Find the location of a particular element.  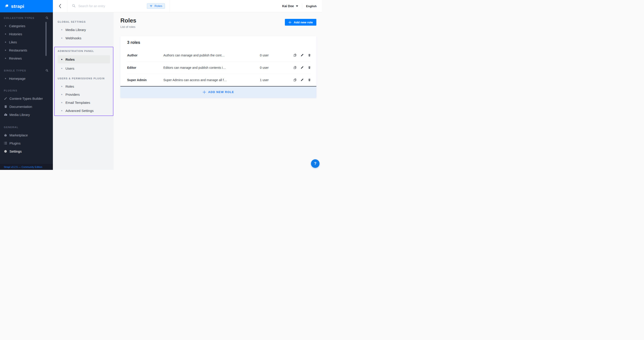

administration-panel-header: ADMINISTRATION PANEL is located at coordinates (86, 51).